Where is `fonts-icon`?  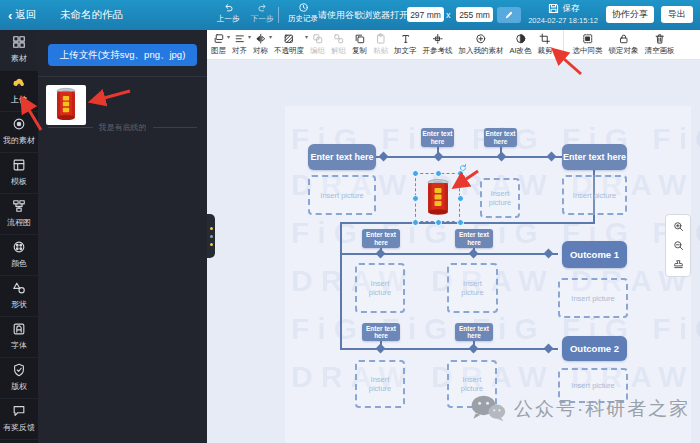 fonts-icon is located at coordinates (19, 329).